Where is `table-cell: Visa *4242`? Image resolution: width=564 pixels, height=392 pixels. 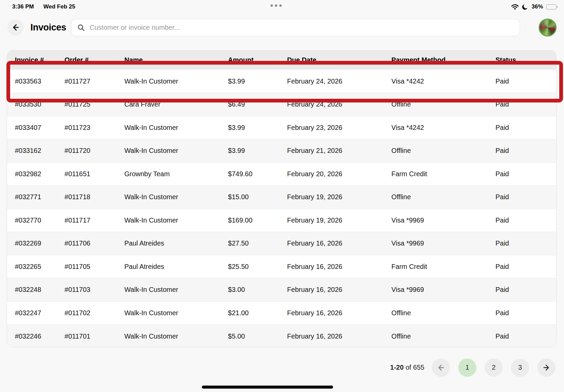 table-cell: Visa *4242 is located at coordinates (444, 81).